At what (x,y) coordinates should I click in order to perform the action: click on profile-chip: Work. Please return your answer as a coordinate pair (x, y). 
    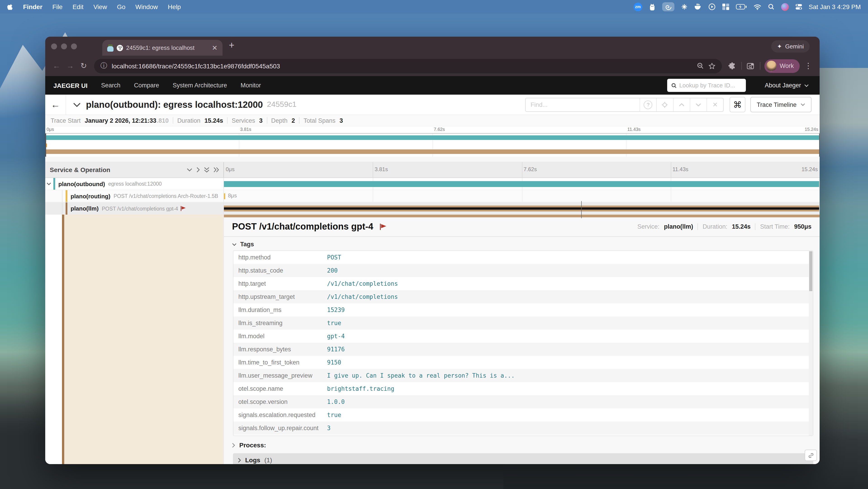
    Looking at the image, I should click on (782, 66).